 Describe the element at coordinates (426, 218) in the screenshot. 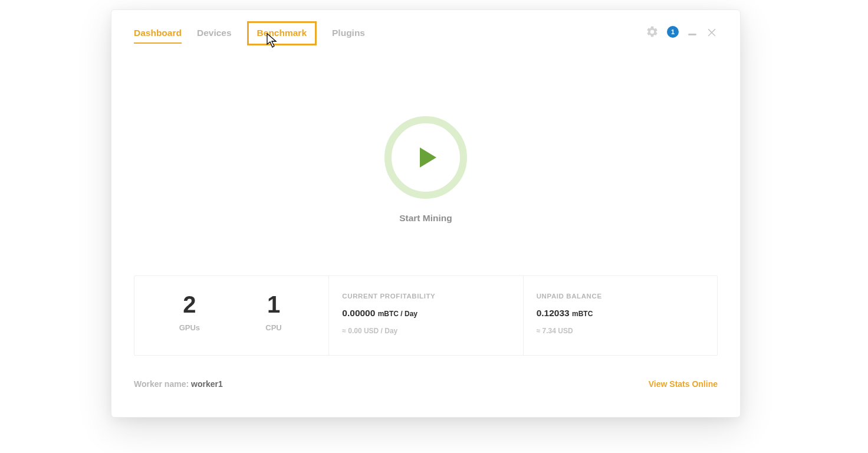

I see `start-mining-label: Start Mining` at that location.